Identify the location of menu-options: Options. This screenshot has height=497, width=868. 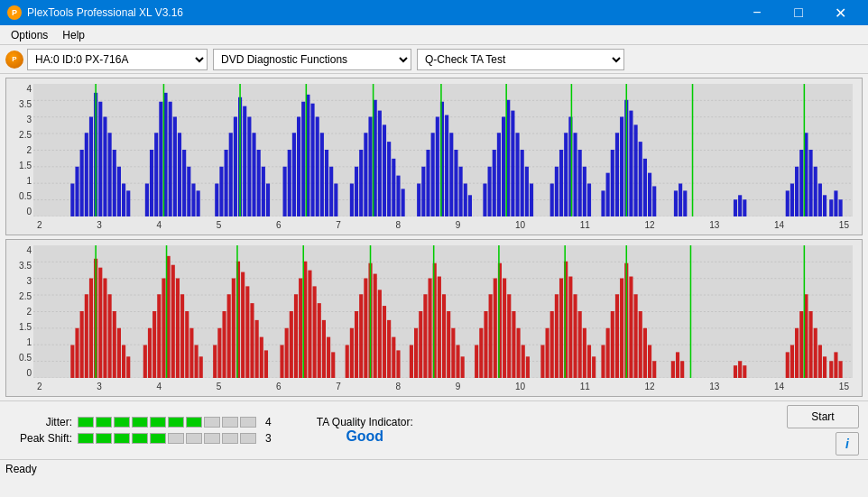
(29, 35).